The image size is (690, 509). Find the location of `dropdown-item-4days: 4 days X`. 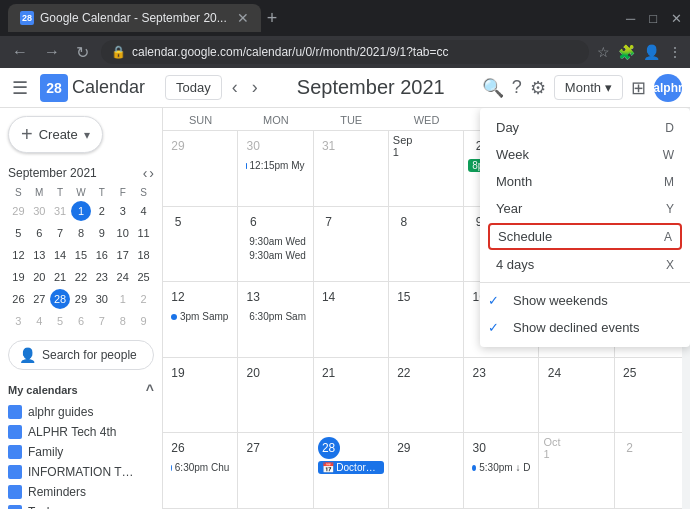

dropdown-item-4days: 4 days X is located at coordinates (585, 264).